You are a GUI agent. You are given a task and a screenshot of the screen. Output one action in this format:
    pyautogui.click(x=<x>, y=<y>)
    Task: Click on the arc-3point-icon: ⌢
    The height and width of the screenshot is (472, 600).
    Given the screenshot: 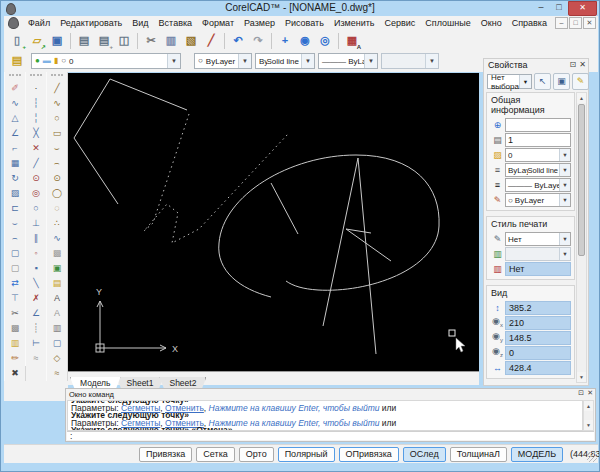 What is the action you would take?
    pyautogui.click(x=57, y=164)
    